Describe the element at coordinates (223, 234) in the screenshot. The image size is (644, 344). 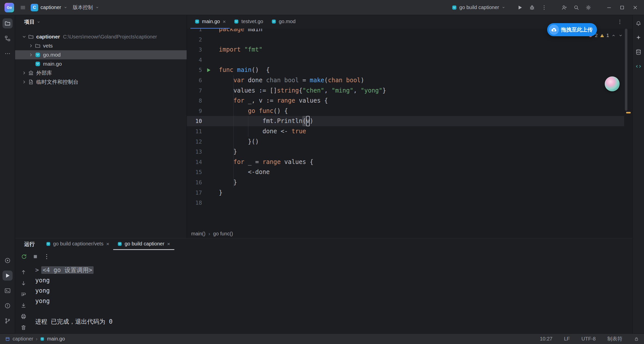
I see `breadcrumb-item: go func()` at that location.